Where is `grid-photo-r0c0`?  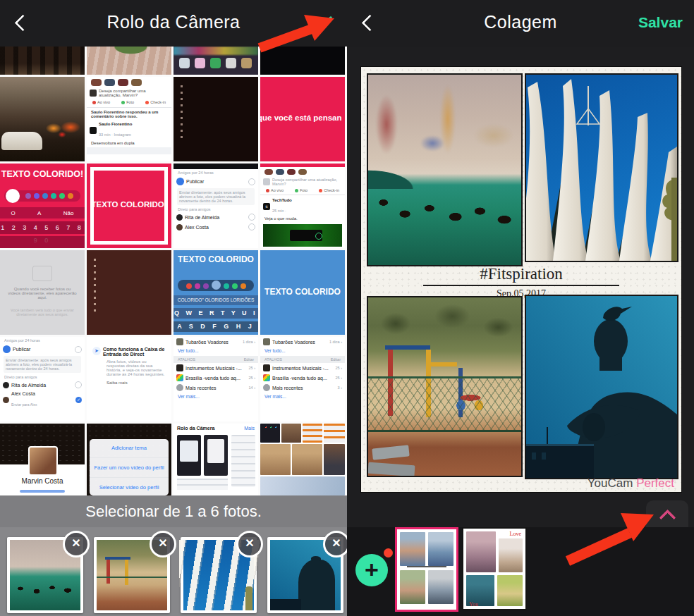
grid-photo-r0c0 is located at coordinates (42, 61).